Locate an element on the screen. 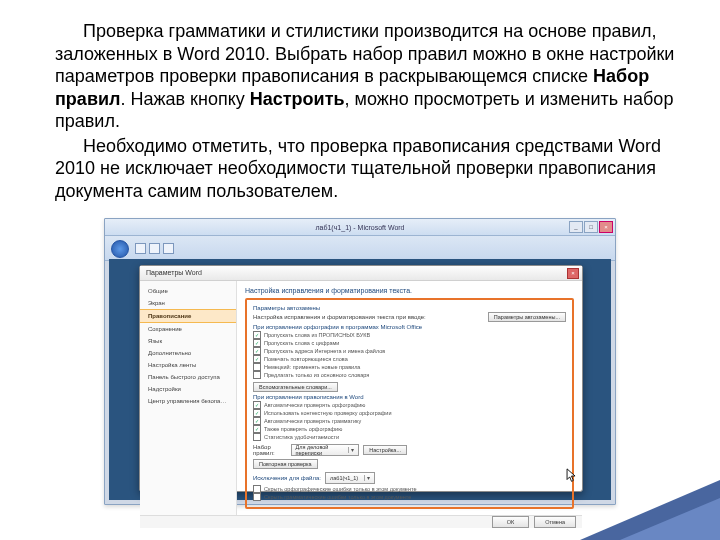 The height and width of the screenshot is (540, 720). dialog-title: Параметры Word × is located at coordinates (361, 274).